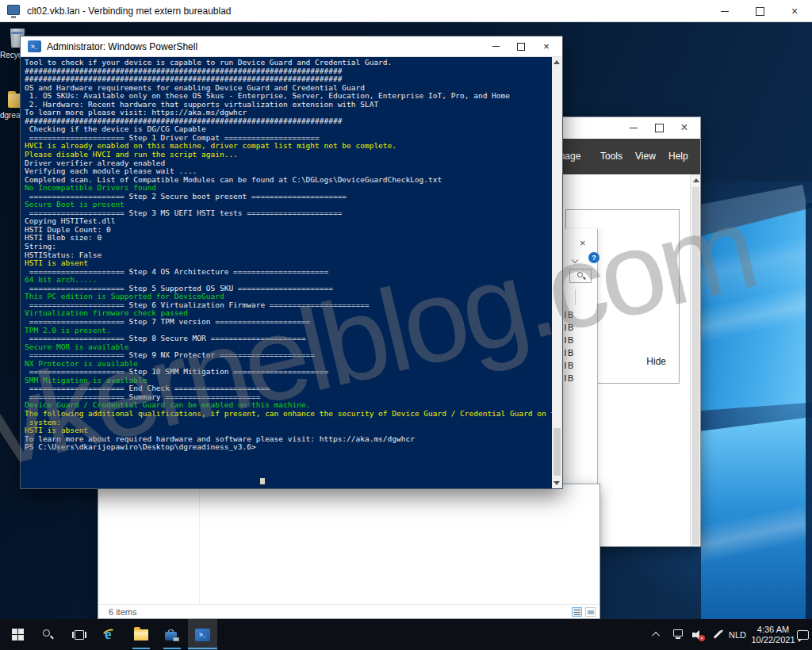 The height and width of the screenshot is (650, 812). I want to click on console-line: HSTI Blob size: 0, so click(289, 238).